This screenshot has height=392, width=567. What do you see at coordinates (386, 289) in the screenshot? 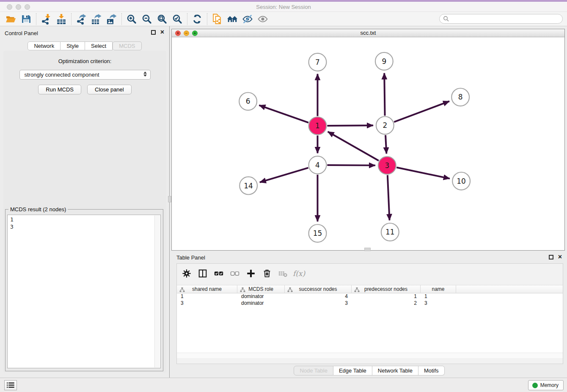
I see `column-header-predecessor-nodes: predecessor nodes` at bounding box center [386, 289].